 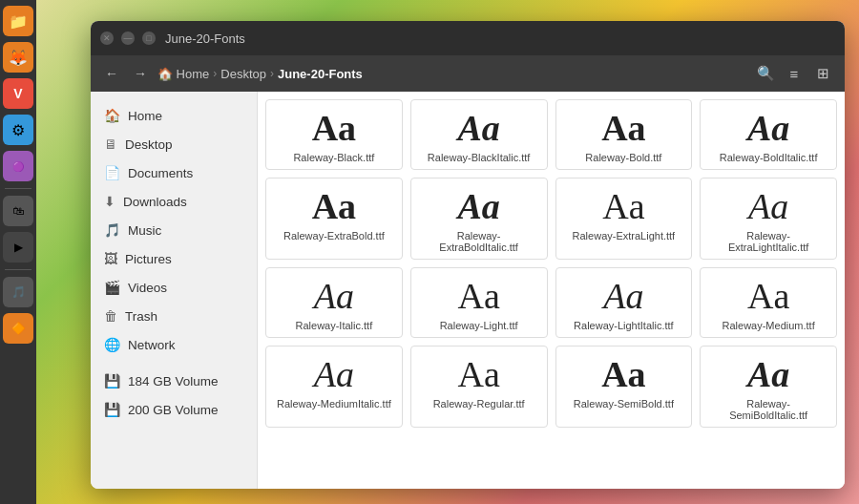 I want to click on search-button: 🔍, so click(x=765, y=74).